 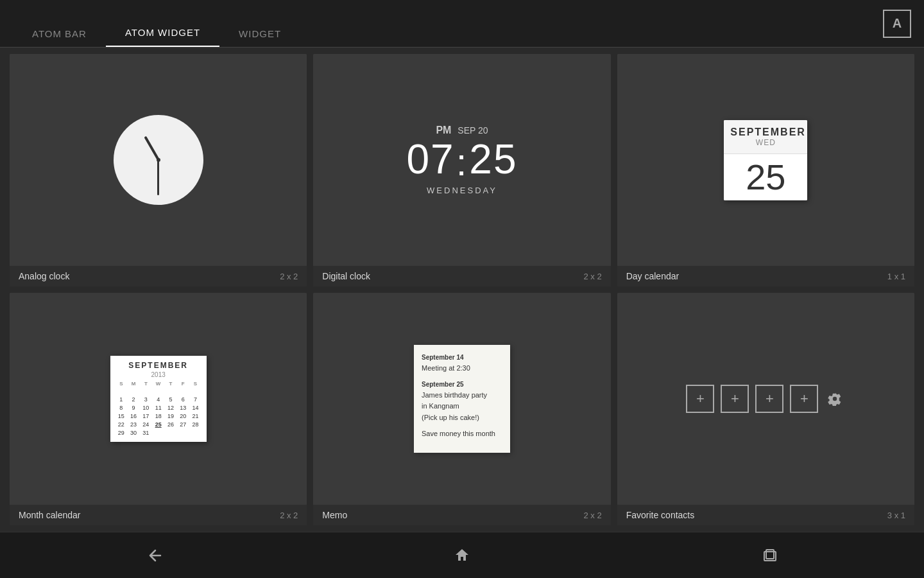 I want to click on digital-clock-footer: Digital clock 2 x 2, so click(x=462, y=276).